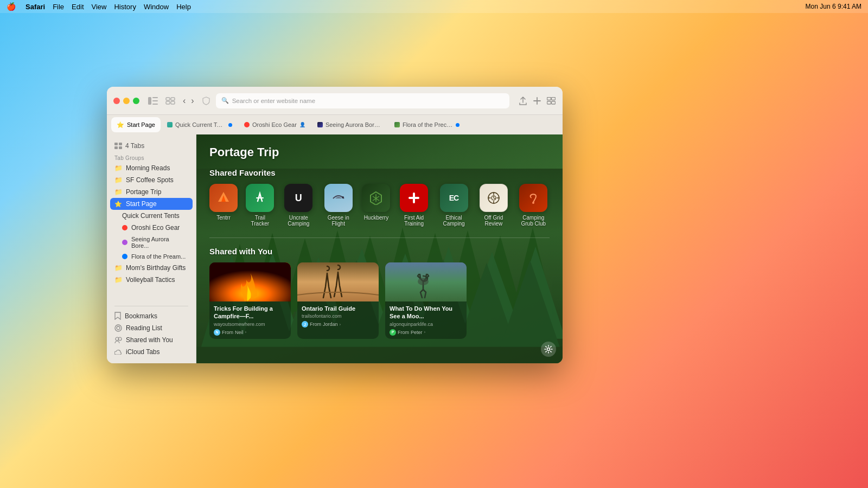  I want to click on sidebar-item-icloud: iCloud Tabs, so click(151, 352).